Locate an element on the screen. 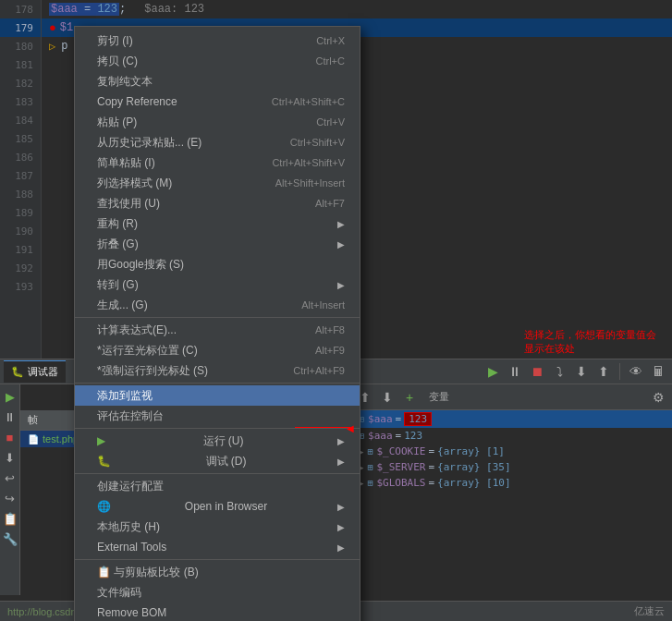 The image size is (672, 621). sidebar-icon-6: ↪ is located at coordinates (10, 498).